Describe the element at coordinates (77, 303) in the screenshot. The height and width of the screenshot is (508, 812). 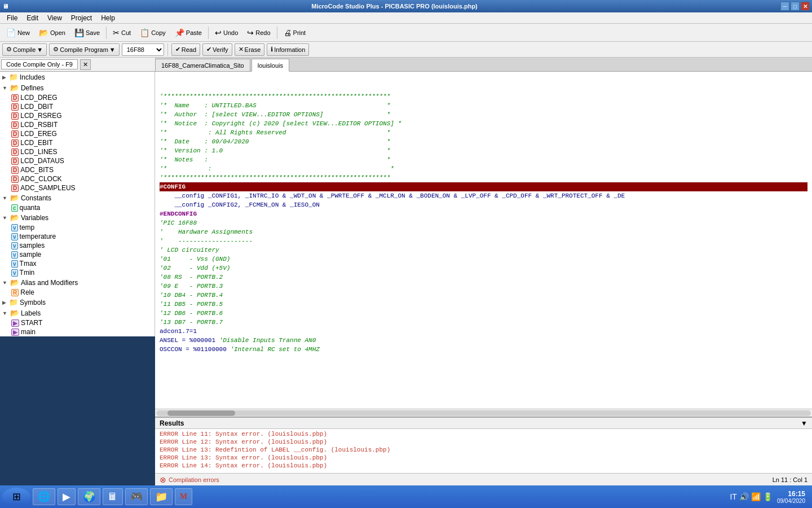
I see `sidebar-item-symbols: ▶ 📁 Symbols` at that location.